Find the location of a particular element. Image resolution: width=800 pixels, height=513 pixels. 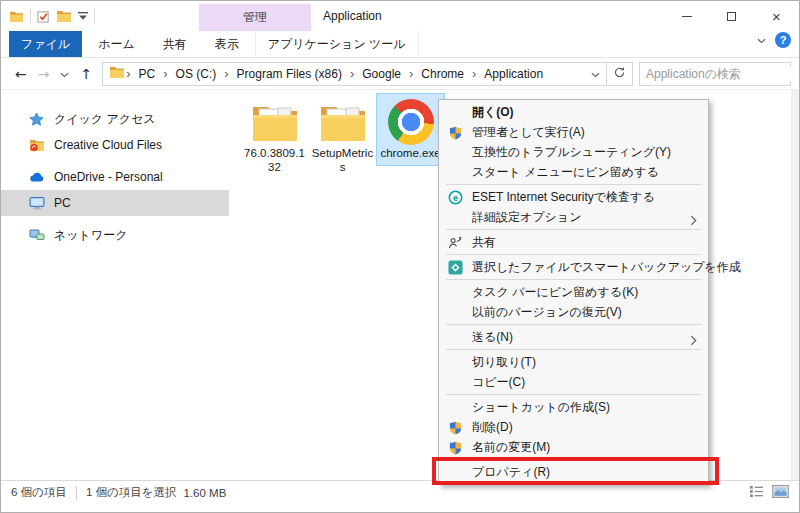

eset-icon: e is located at coordinates (456, 198).